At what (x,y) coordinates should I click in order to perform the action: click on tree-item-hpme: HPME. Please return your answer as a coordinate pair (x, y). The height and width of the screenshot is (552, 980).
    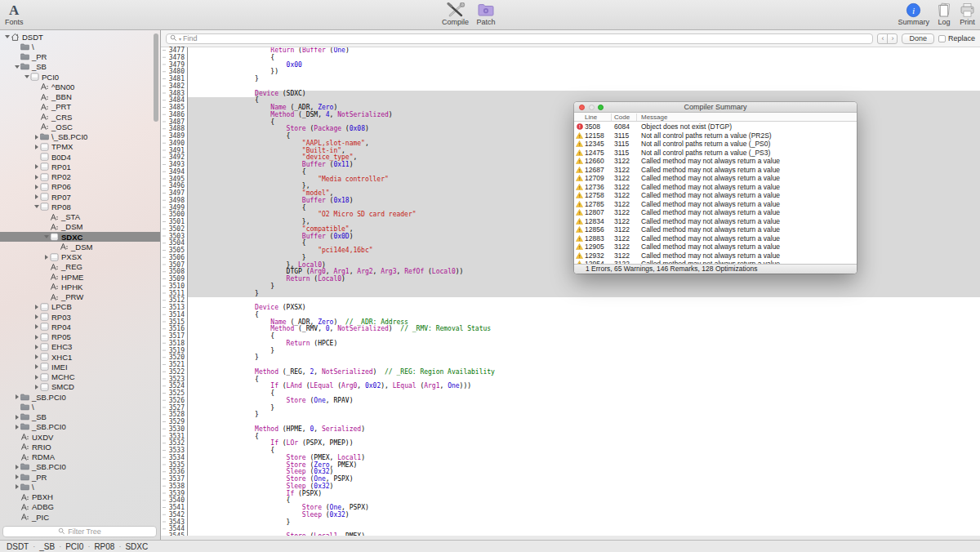
    Looking at the image, I should click on (80, 277).